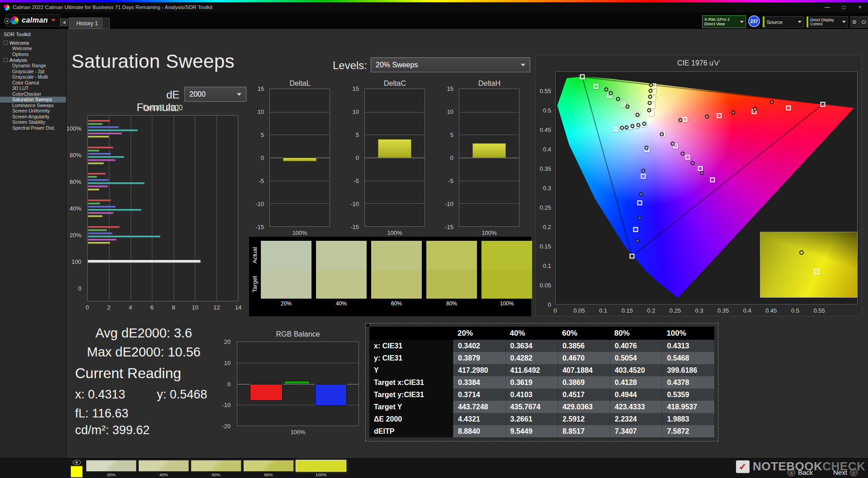 Image resolution: width=868 pixels, height=478 pixels. What do you see at coordinates (300, 233) in the screenshot?
I see `mini-xlabel: 100%` at bounding box center [300, 233].